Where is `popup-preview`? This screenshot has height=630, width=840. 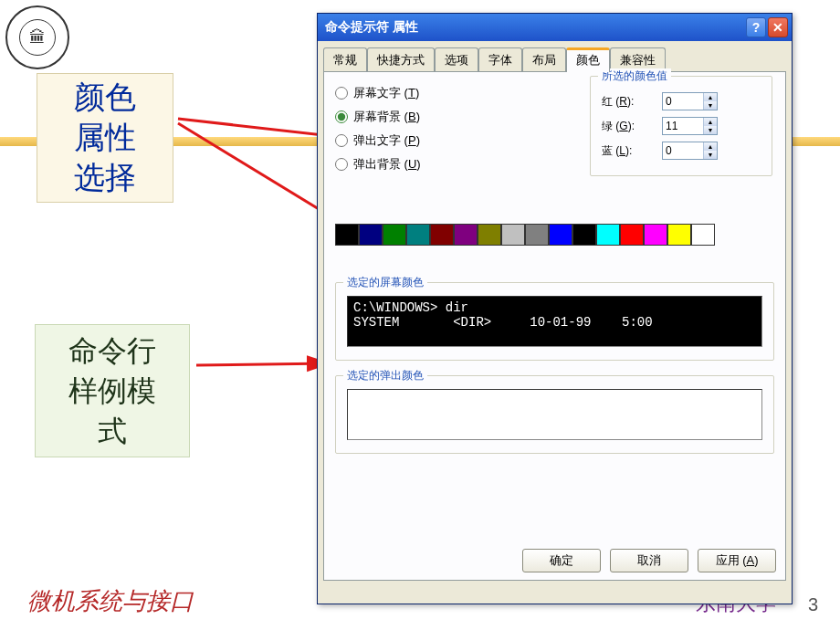 popup-preview is located at coordinates (555, 415).